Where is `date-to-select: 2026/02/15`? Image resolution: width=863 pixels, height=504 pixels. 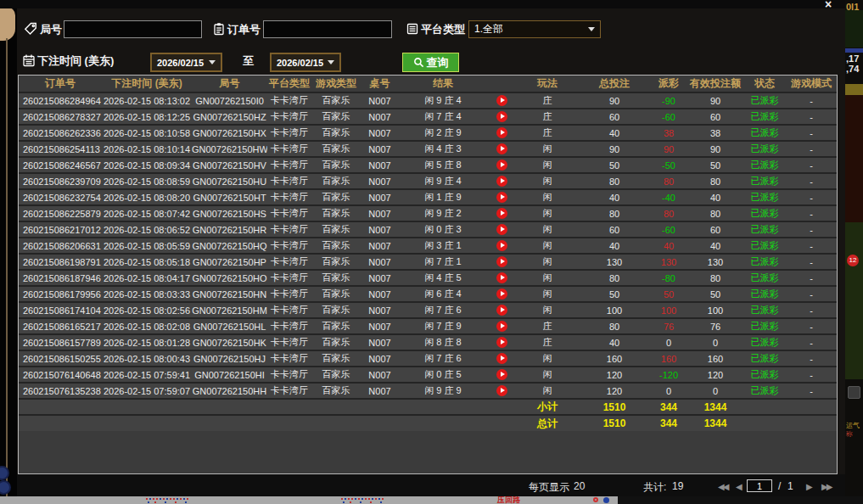 date-to-select: 2026/02/15 is located at coordinates (305, 63).